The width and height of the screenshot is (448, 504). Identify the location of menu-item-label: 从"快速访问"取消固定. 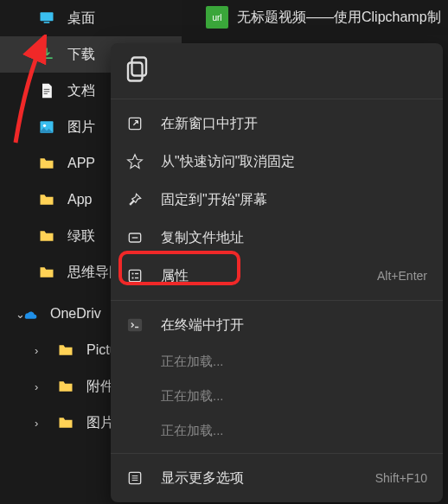
(294, 163).